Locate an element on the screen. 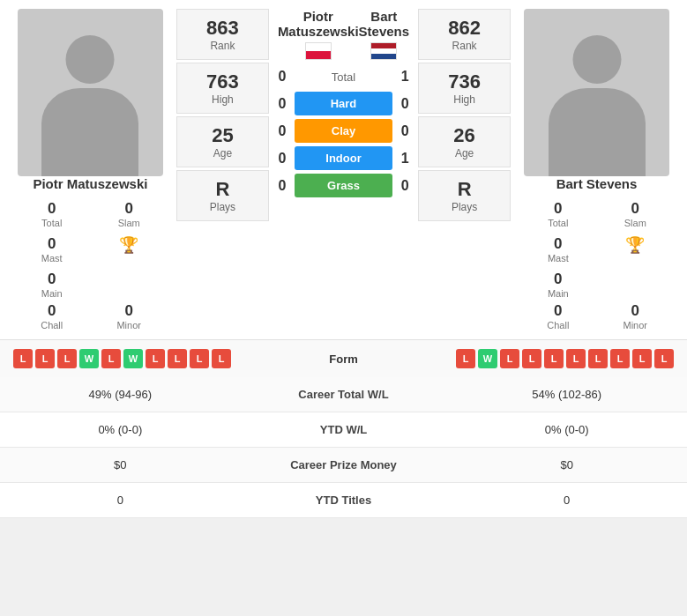 This screenshot has height=616, width=687. stats-center-label: Career Total W/L is located at coordinates (344, 395).